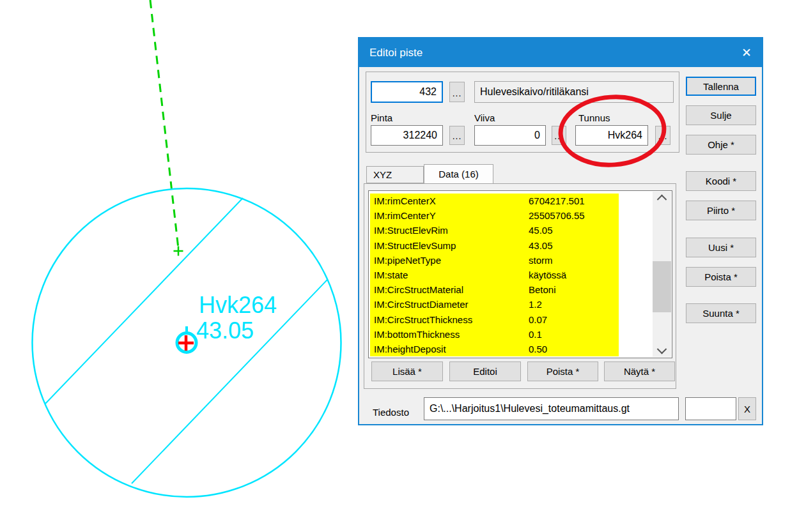  Describe the element at coordinates (594, 118) in the screenshot. I see `tunnus-label: Tunnus` at that location.